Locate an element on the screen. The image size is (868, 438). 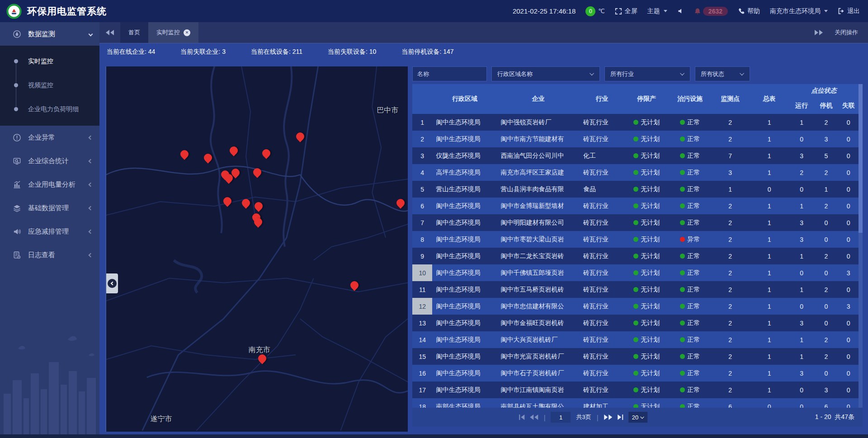
tab-close-icon: ✕ is located at coordinates (187, 33).